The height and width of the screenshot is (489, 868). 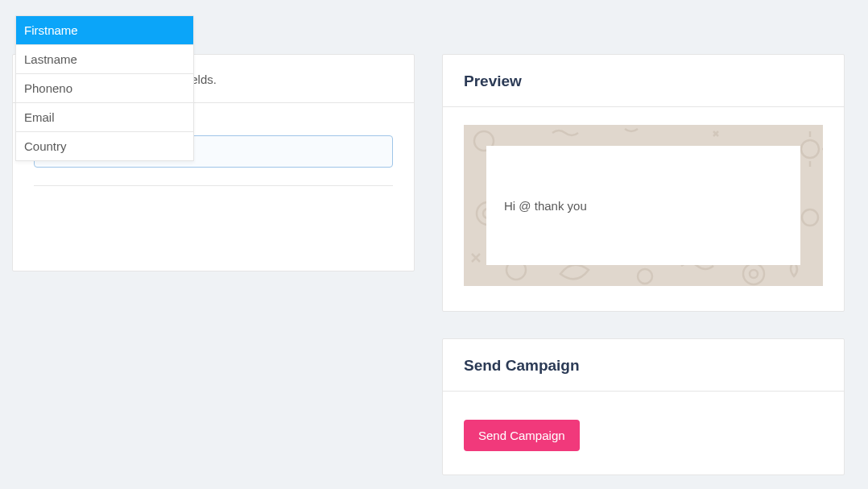 I want to click on preview-background: Hi @ thank you, so click(x=643, y=205).